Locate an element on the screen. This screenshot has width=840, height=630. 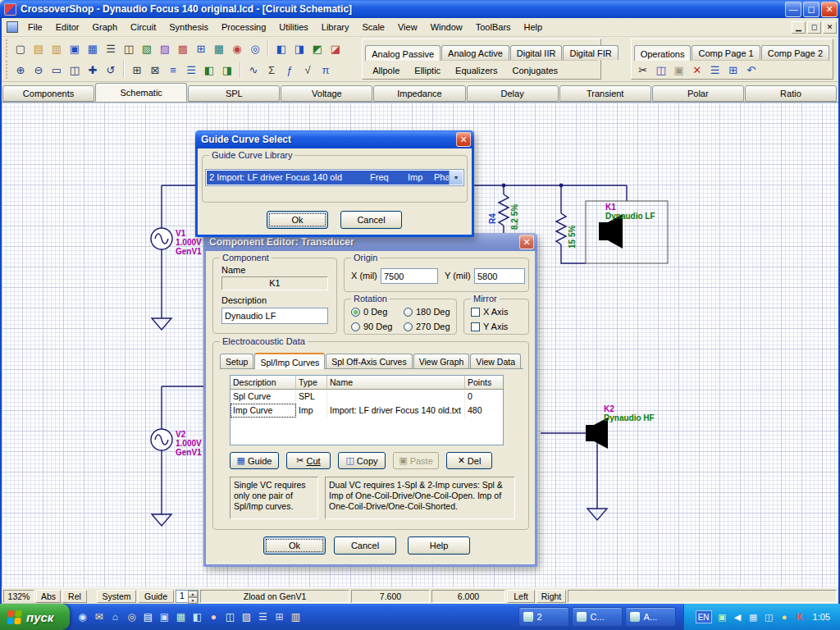
calc-icon: ⊞ is located at coordinates (279, 617).